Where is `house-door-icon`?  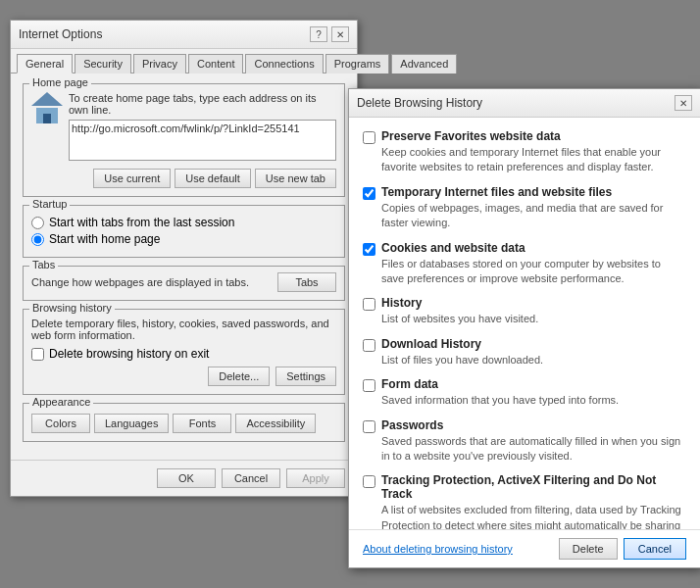
house-door-icon is located at coordinates (47, 119).